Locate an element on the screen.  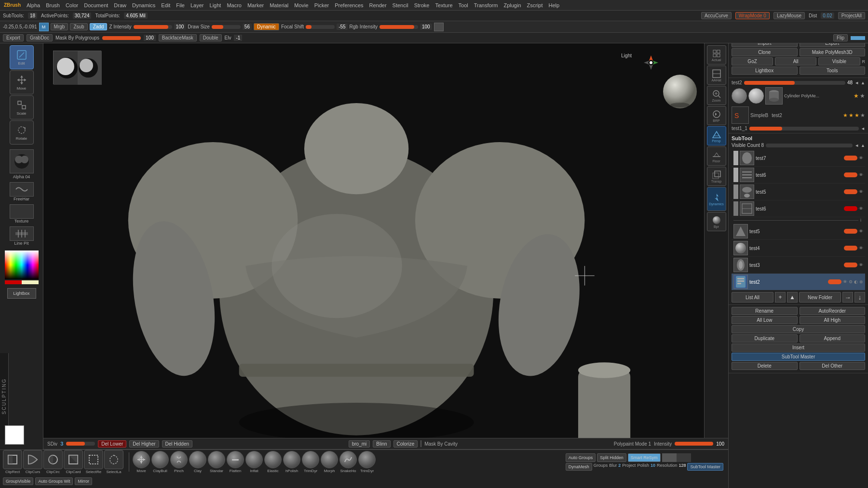
acucurve-btn: AccuCurve is located at coordinates (717, 15).